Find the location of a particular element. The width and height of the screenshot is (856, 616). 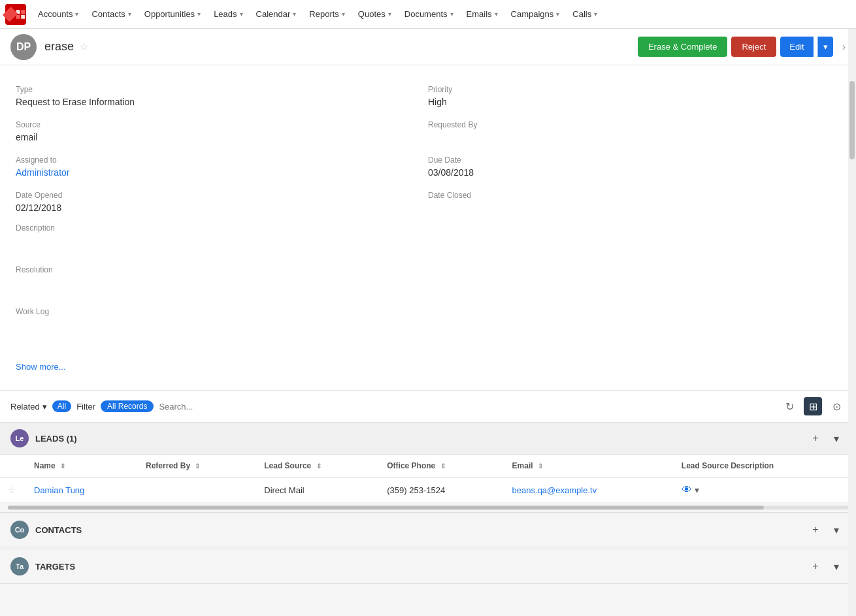

table-col-name: Name ⇕ is located at coordinates (82, 466).